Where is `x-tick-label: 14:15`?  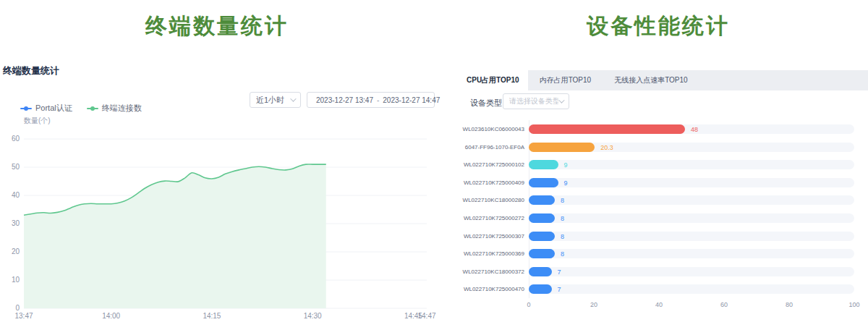 x-tick-label: 14:15 is located at coordinates (211, 316).